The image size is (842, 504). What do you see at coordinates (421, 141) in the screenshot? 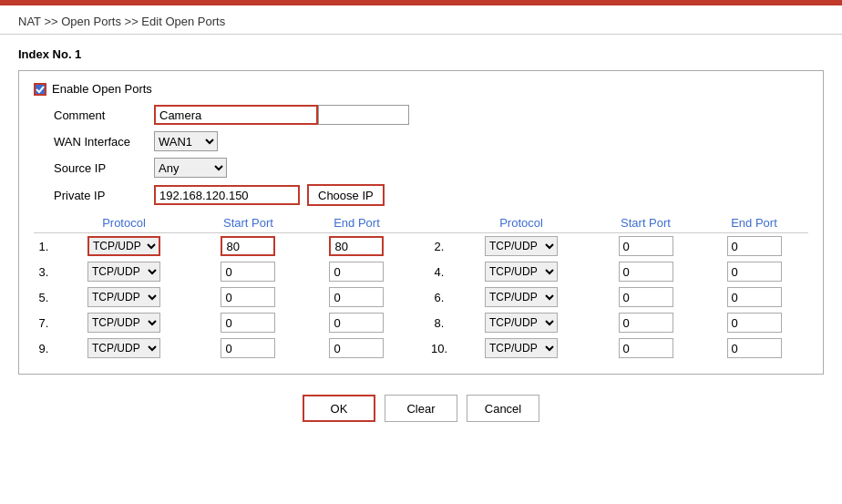
I see `wan-row: WAN Interface WAN1 WAN2` at bounding box center [421, 141].